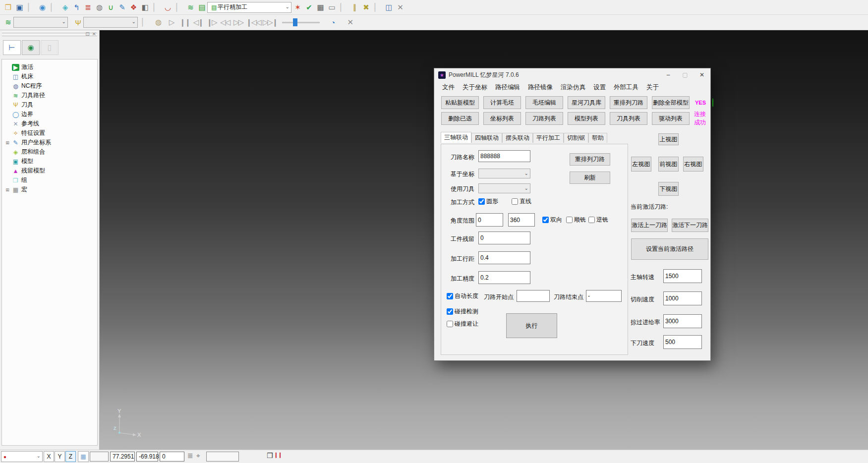  Describe the element at coordinates (87, 7) in the screenshot. I see `feeds-speeds-icon: ≣` at that location.